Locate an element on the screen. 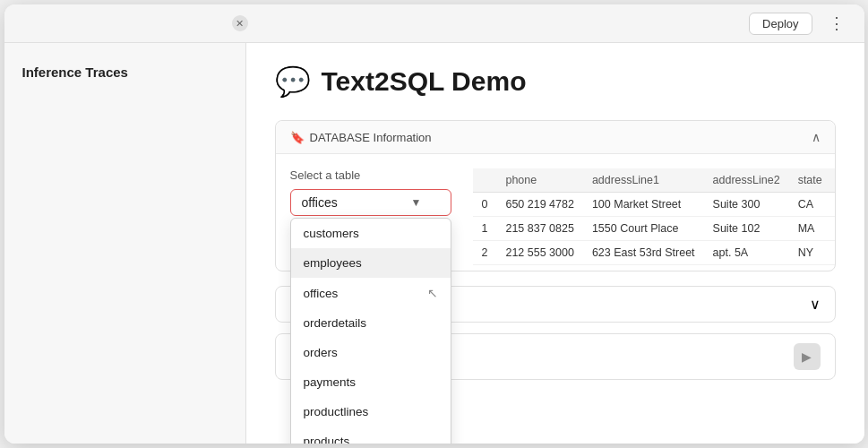 The width and height of the screenshot is (868, 448). dropdown-item-customers: customers is located at coordinates (371, 233).